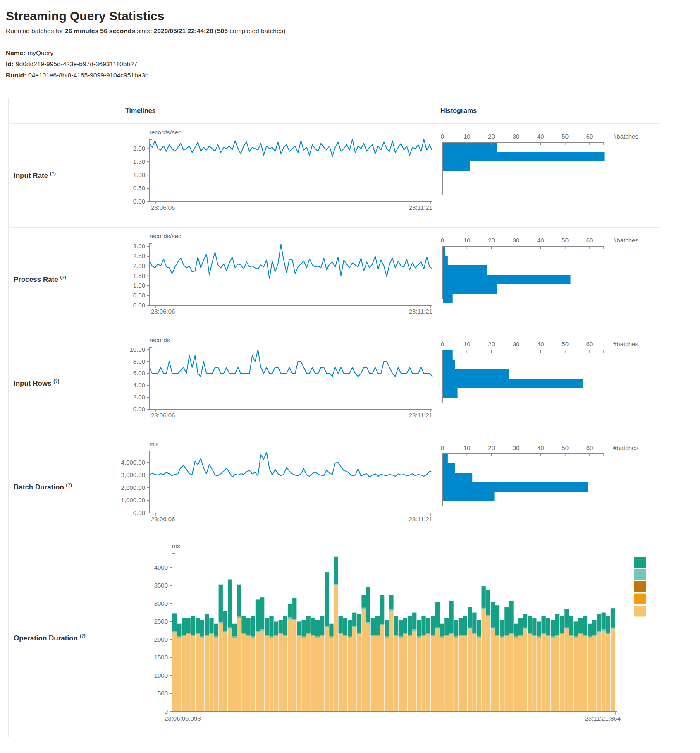 The width and height of the screenshot is (700, 753). What do you see at coordinates (353, 16) in the screenshot?
I see `page-title: Streaming Query Statistics` at bounding box center [353, 16].